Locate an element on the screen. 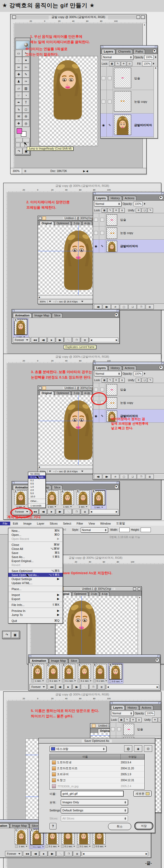 Image resolution: width=164 pixels, height=868 pixels. style-dropdown: Normal is located at coordinates (94, 530).